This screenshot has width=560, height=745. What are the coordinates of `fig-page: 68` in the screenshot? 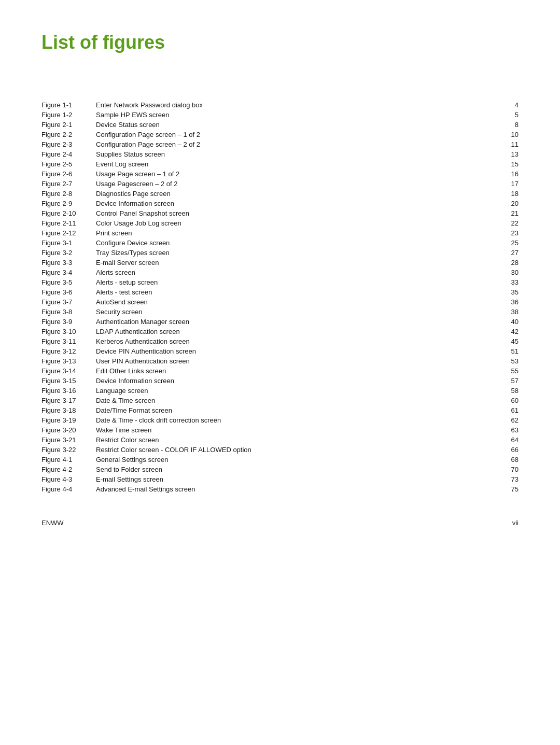 It's located at (511, 459).